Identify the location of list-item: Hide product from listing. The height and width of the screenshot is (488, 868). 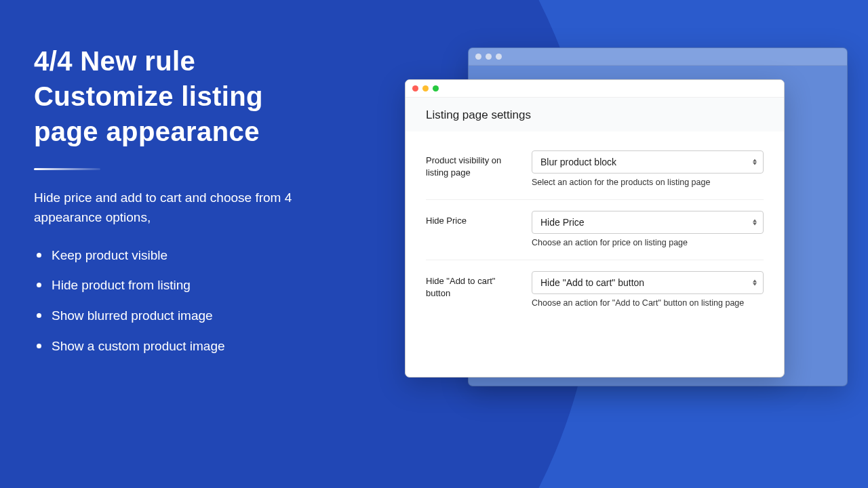
(193, 286).